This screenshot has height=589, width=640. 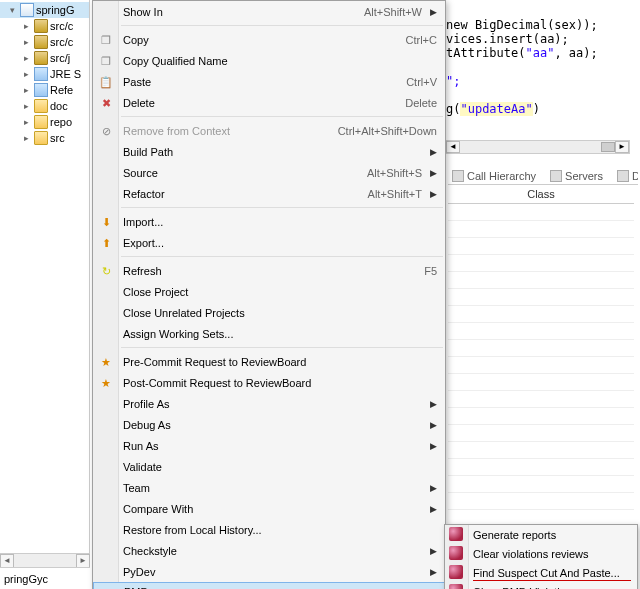 I want to click on menu-delete: ✖DeleteDelete, so click(x=269, y=102).